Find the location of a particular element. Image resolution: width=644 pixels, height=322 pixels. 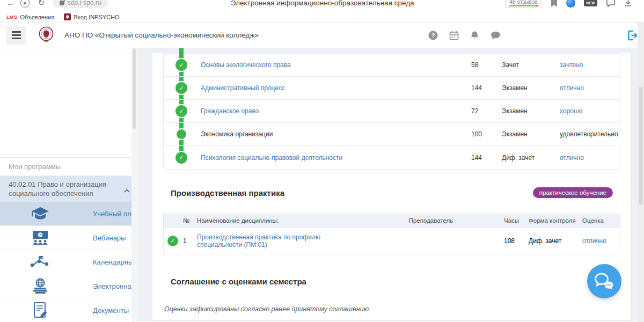

bookmark-announcements: LMS Объявления is located at coordinates (30, 17).